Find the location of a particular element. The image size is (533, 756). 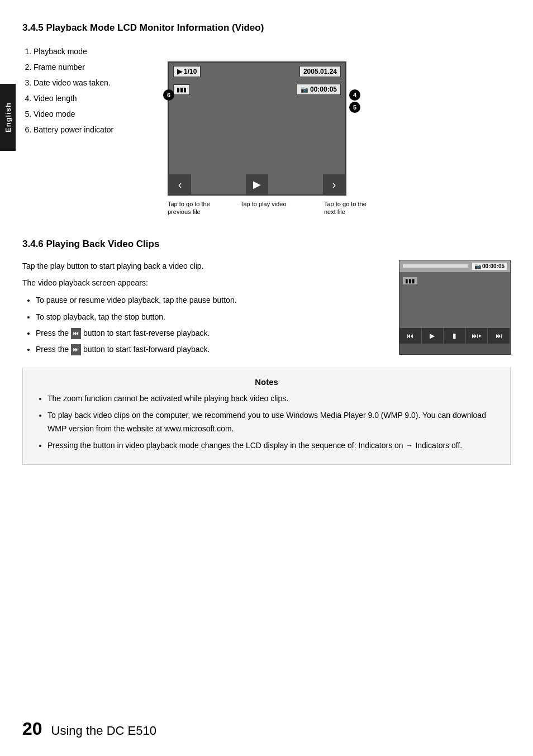

notes-box: Notes The zoom function cannot be activa… is located at coordinates (266, 416).